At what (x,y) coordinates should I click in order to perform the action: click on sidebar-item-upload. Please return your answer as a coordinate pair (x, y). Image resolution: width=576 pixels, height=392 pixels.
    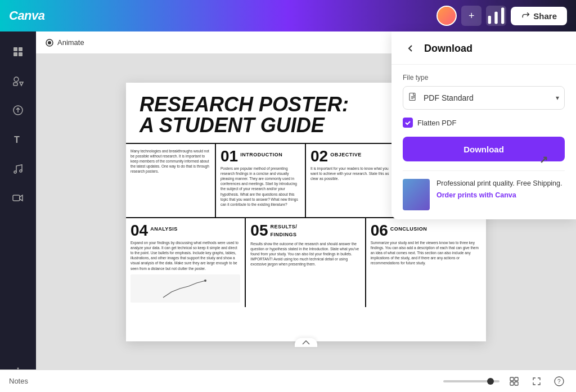
    Looking at the image, I should click on (18, 110).